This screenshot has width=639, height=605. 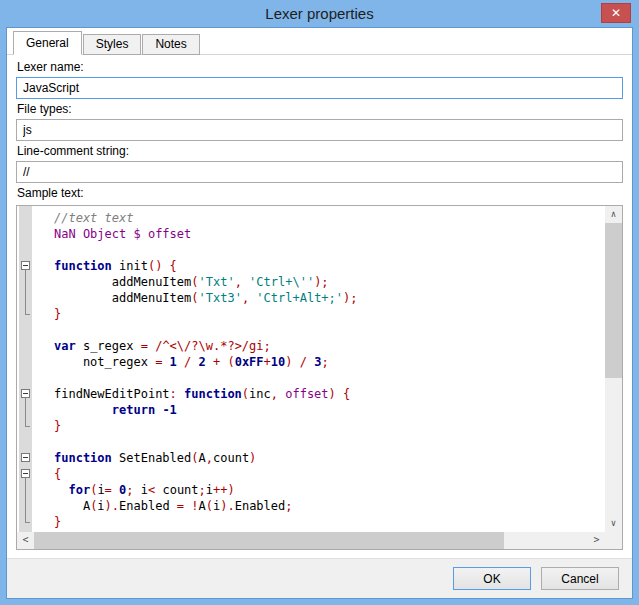 I want to click on scroll-right-icon: >, so click(x=596, y=540).